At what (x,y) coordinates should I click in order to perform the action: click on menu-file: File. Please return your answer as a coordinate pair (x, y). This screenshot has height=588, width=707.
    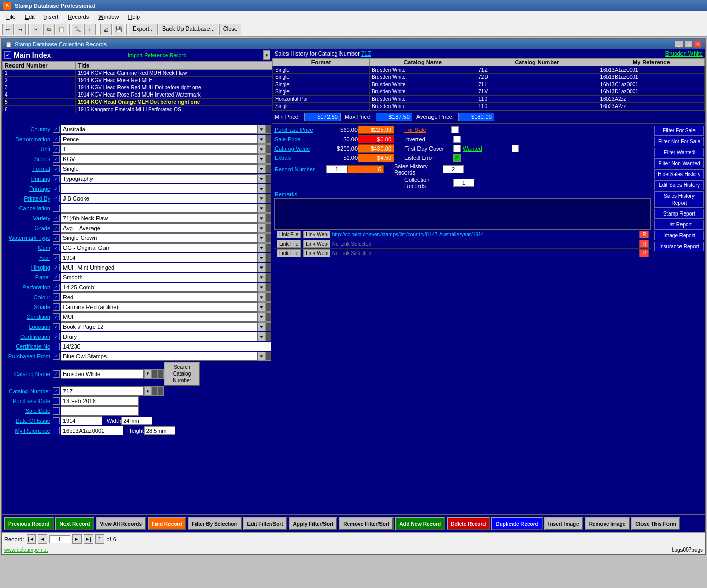
    Looking at the image, I should click on (11, 17).